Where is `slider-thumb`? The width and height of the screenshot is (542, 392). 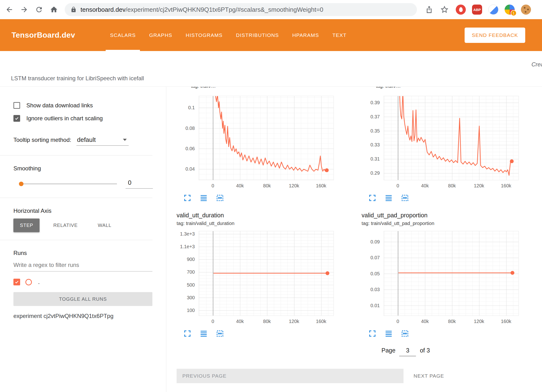
slider-thumb is located at coordinates (21, 184).